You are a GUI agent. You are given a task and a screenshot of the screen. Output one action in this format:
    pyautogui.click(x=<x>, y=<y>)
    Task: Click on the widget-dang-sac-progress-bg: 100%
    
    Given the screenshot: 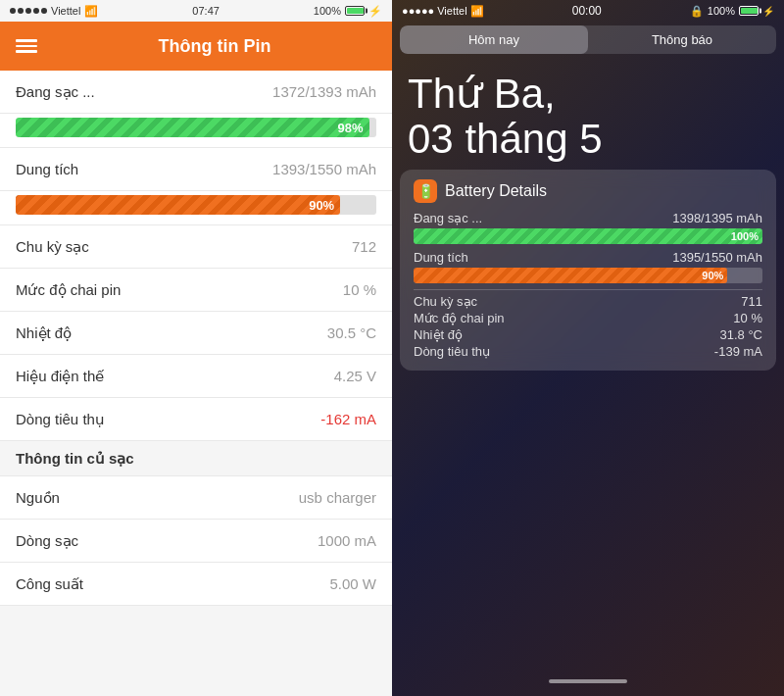 What is the action you would take?
    pyautogui.click(x=588, y=236)
    